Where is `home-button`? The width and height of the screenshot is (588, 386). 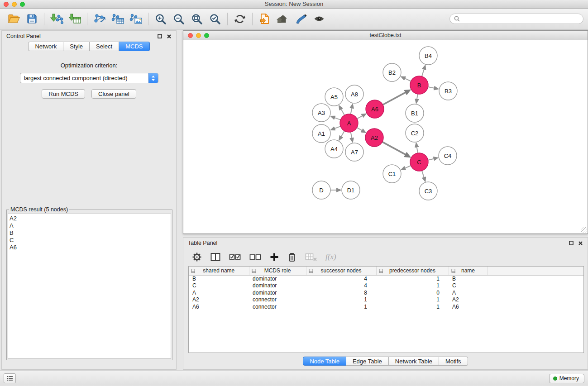 home-button is located at coordinates (283, 19).